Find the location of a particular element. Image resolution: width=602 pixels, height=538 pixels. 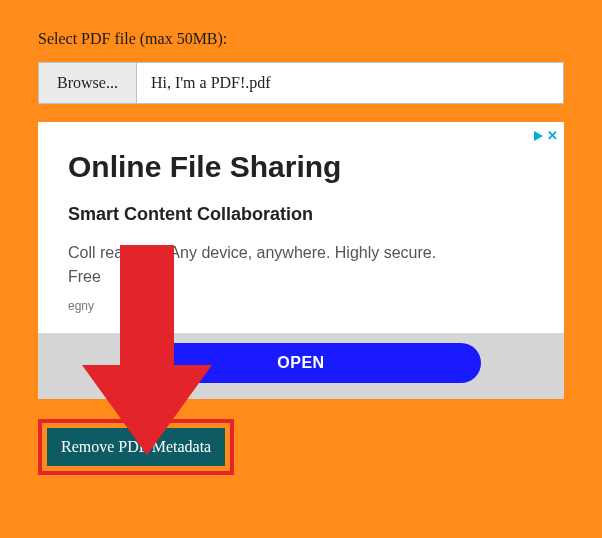

ad-title: Online File Sharing is located at coordinates (301, 167).